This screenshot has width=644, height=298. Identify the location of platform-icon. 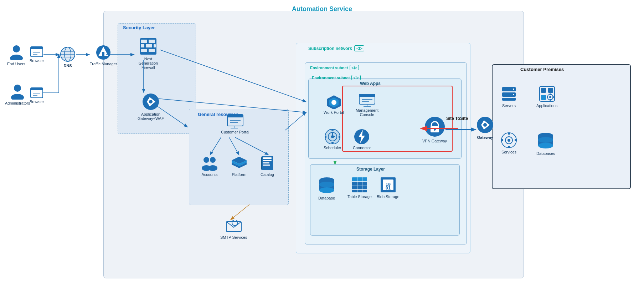
(239, 163).